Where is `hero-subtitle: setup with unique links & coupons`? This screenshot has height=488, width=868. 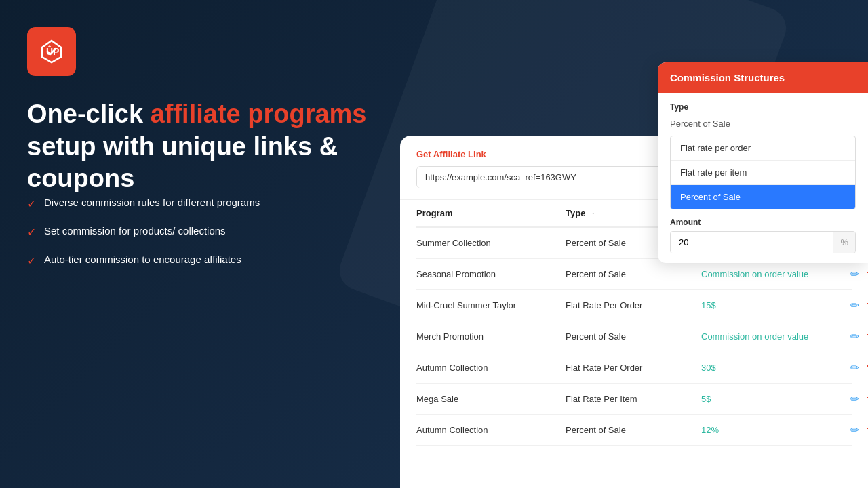
hero-subtitle: setup with unique links & coupons is located at coordinates (217, 163).